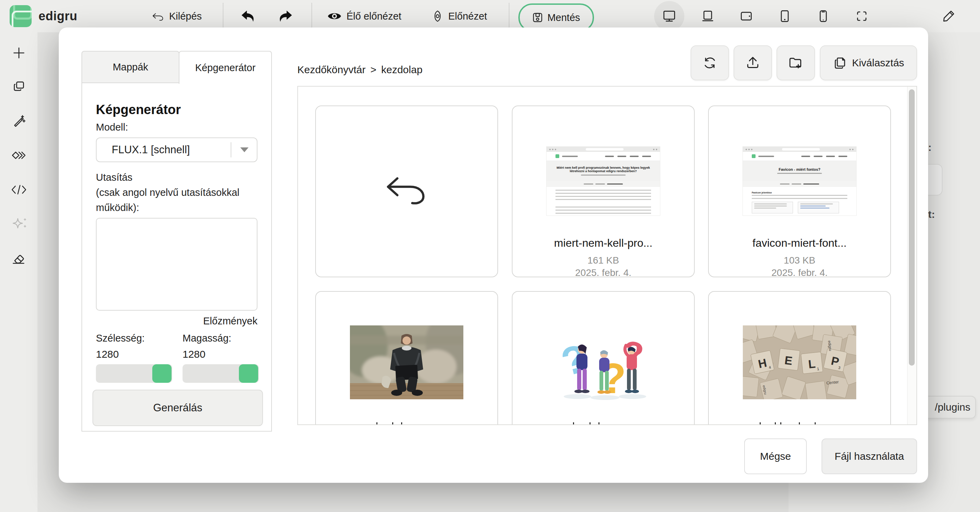 The height and width of the screenshot is (512, 980). Describe the element at coordinates (207, 338) in the screenshot. I see `height-label: Magasság:` at that location.